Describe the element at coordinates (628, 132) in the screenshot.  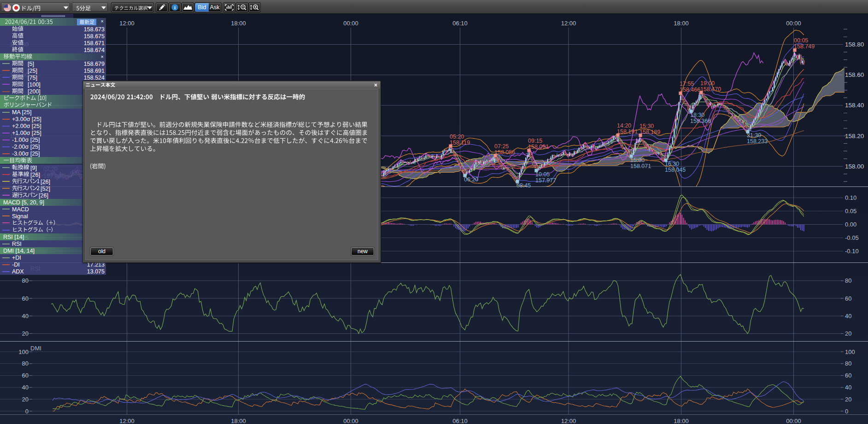
I see `svg-text: 158.191` at that location.